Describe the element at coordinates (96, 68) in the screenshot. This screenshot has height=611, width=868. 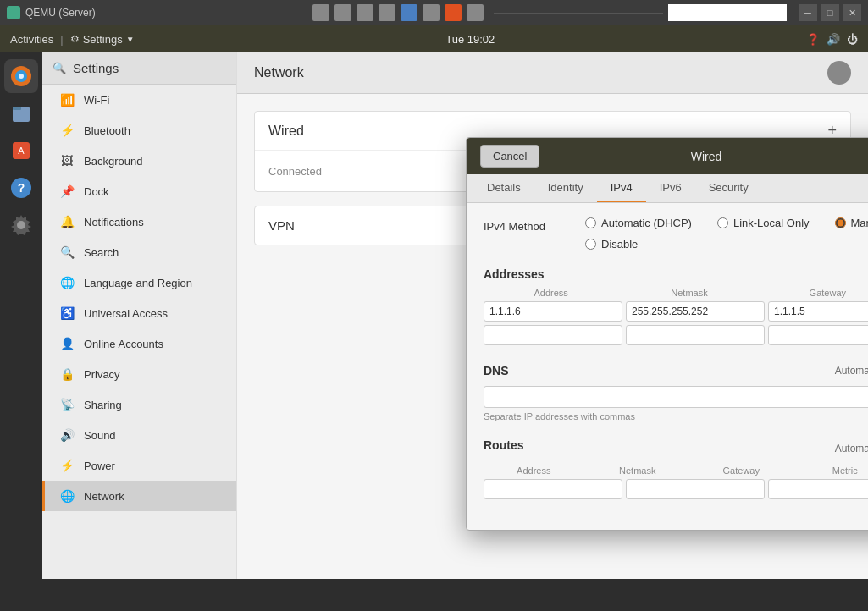
I see `settings-panel-title: Settings` at that location.